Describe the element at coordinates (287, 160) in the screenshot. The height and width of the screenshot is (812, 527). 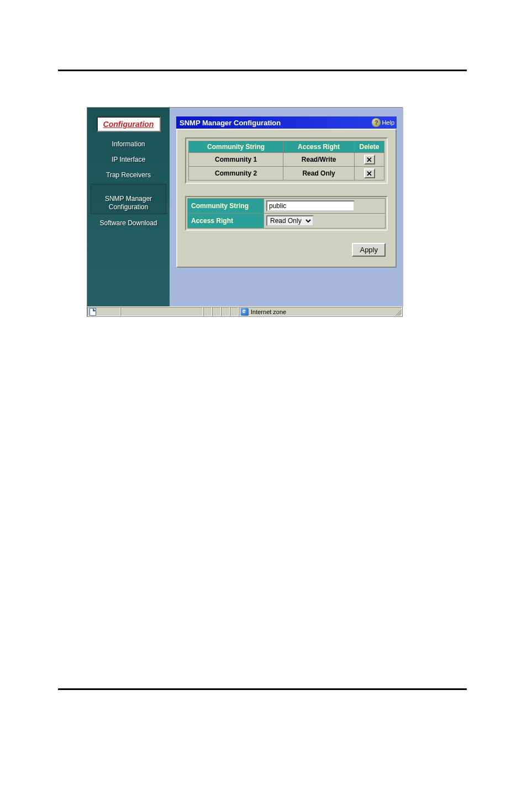
I see `table-row: Community 1 Read/Write ✕` at that location.